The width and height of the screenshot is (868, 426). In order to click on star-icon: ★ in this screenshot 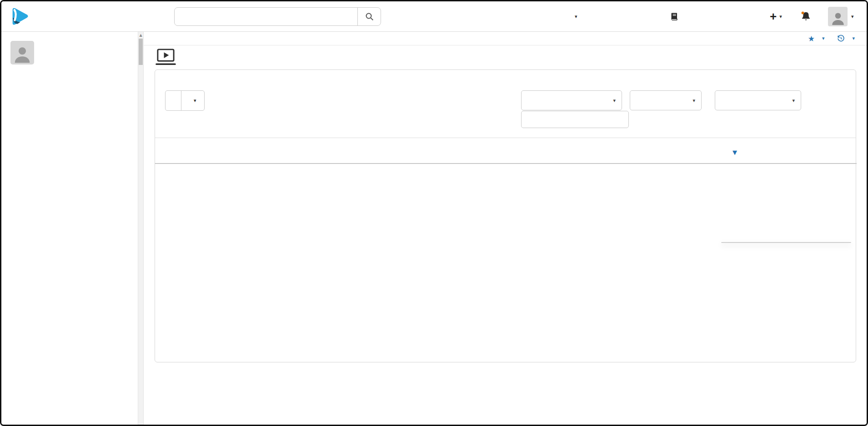, I will do `click(811, 39)`.